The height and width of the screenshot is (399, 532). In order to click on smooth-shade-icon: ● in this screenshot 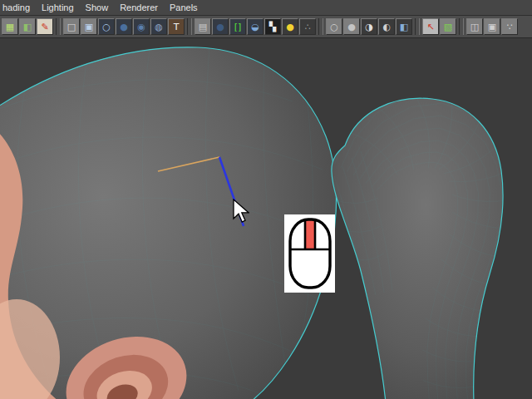, I will do `click(124, 27)`.